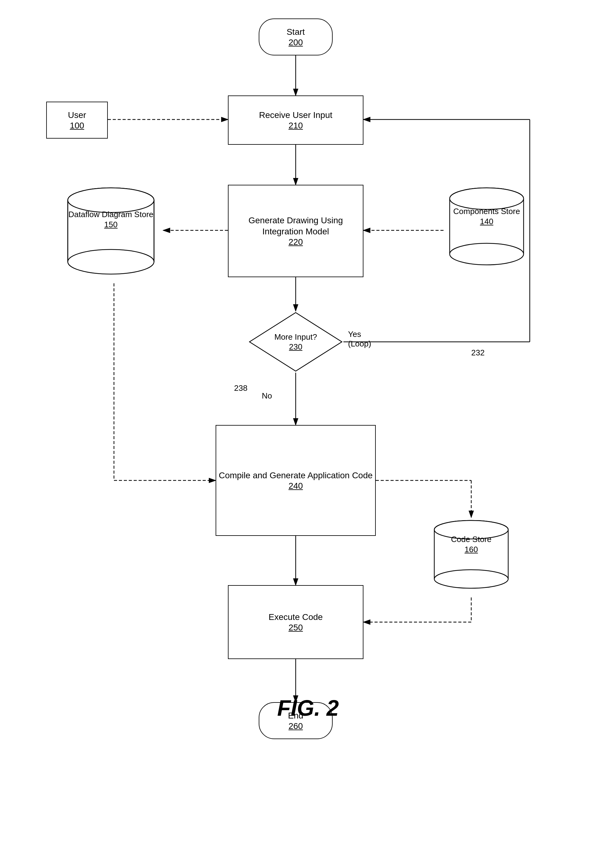 This screenshot has width=616, height=858. What do you see at coordinates (296, 342) in the screenshot?
I see `more-input-node: More Input? 230` at bounding box center [296, 342].